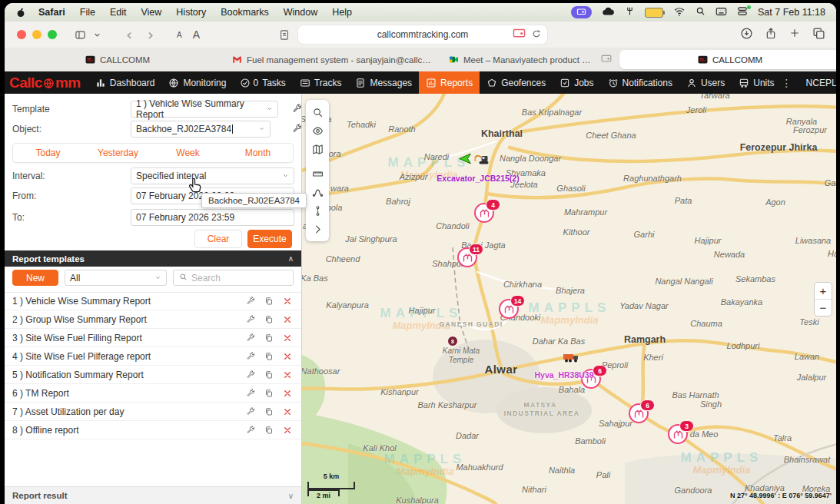 The image size is (840, 504). I want to click on address-bar: callcommtracking.com, so click(423, 35).